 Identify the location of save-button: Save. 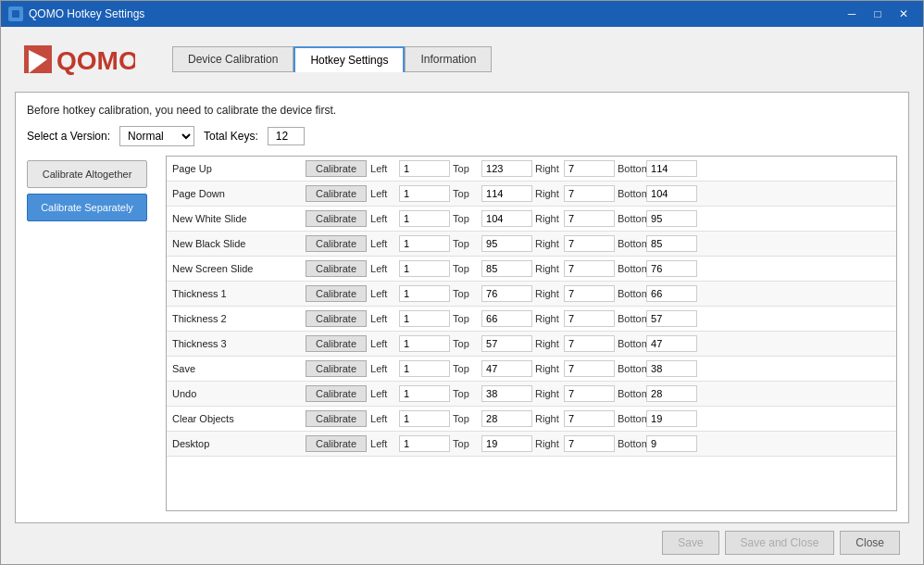
(691, 543).